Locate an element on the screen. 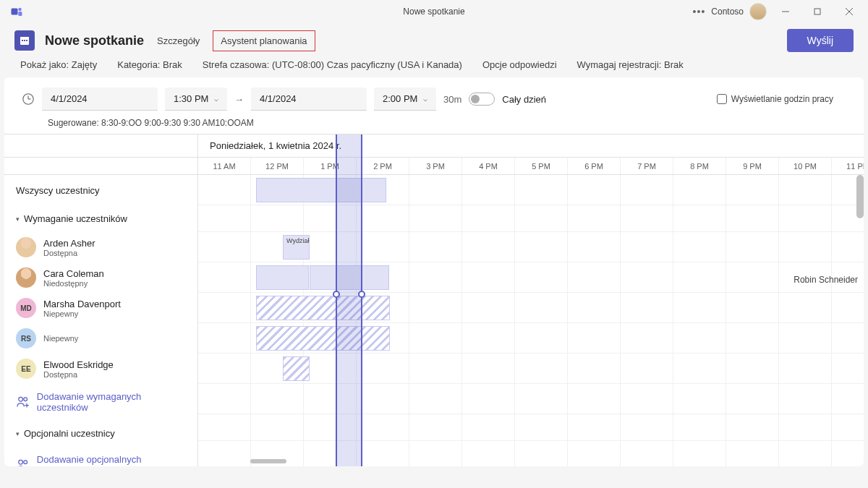  hour-label: 11 PM is located at coordinates (848, 166).